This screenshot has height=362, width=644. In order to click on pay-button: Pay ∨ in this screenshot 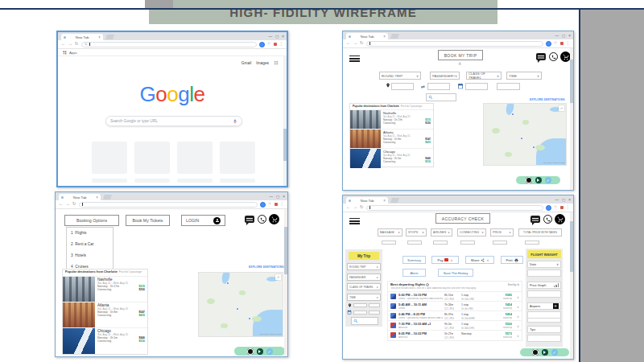, I will do `click(445, 260)`.